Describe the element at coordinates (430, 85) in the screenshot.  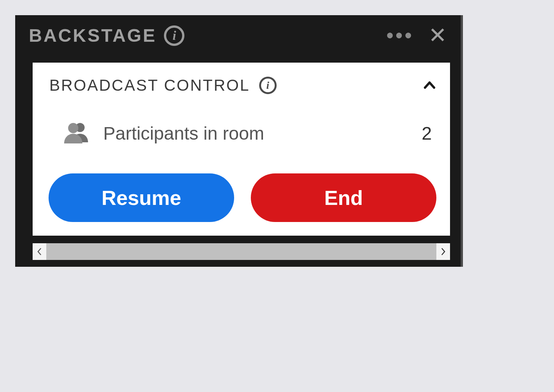
I see `collapse-chevron-up-icon` at that location.